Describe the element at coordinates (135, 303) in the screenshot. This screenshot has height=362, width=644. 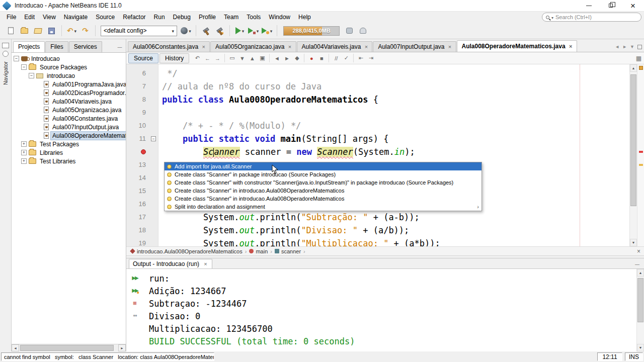
I see `stop-button` at that location.